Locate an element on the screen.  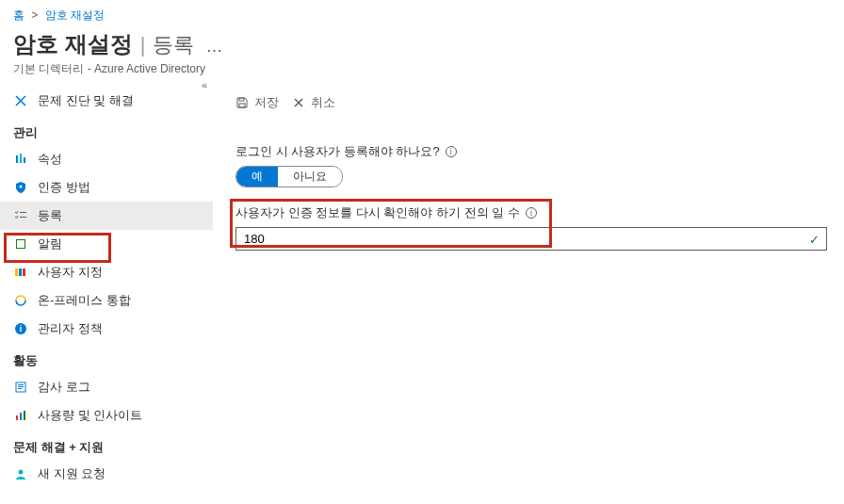
sidebar-item-label: 사용량 및 인사이트 is located at coordinates (90, 415).